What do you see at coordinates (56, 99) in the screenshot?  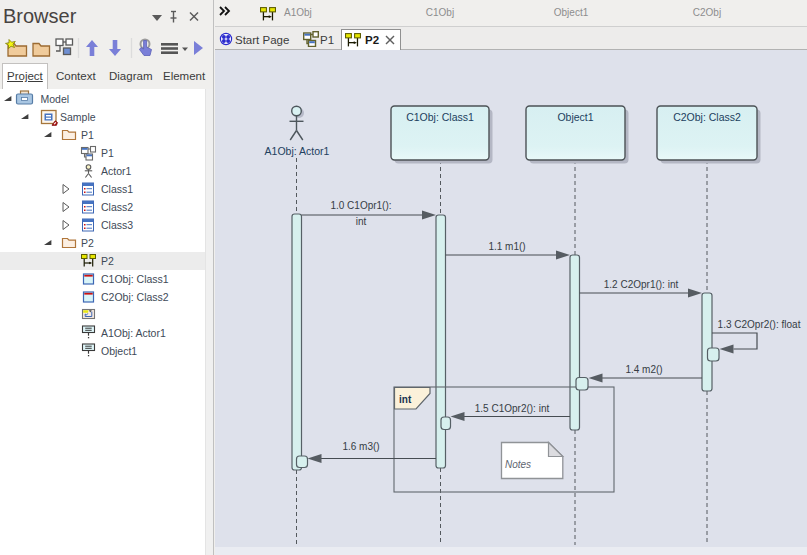 I see `svg-text: Model` at bounding box center [56, 99].